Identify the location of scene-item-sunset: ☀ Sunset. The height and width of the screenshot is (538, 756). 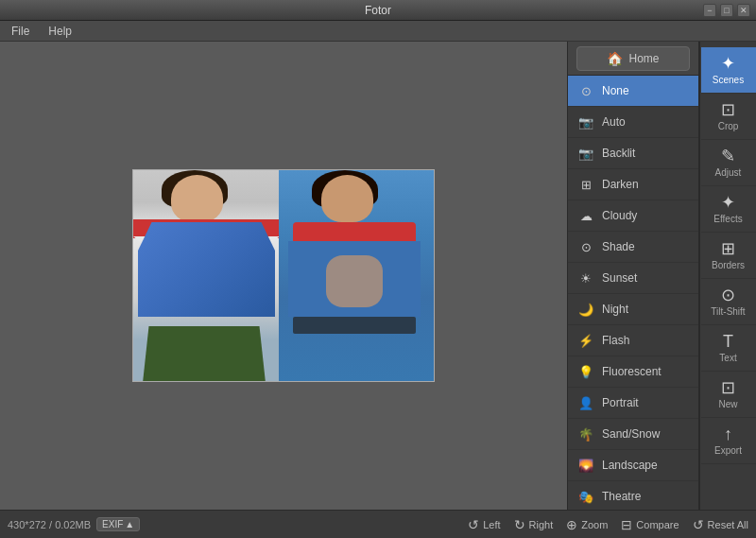
(633, 278).